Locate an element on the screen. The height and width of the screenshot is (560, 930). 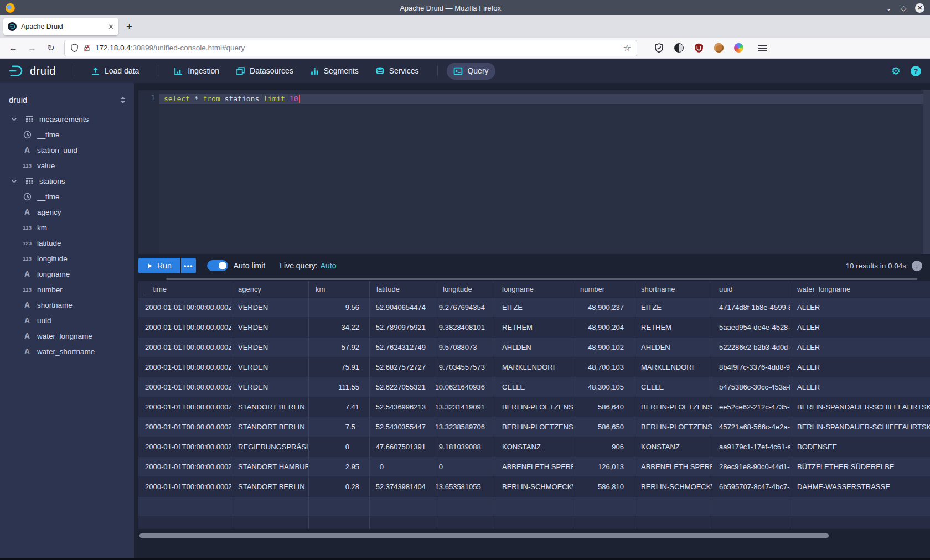
table-cell-km: 0.28 is located at coordinates (339, 487).